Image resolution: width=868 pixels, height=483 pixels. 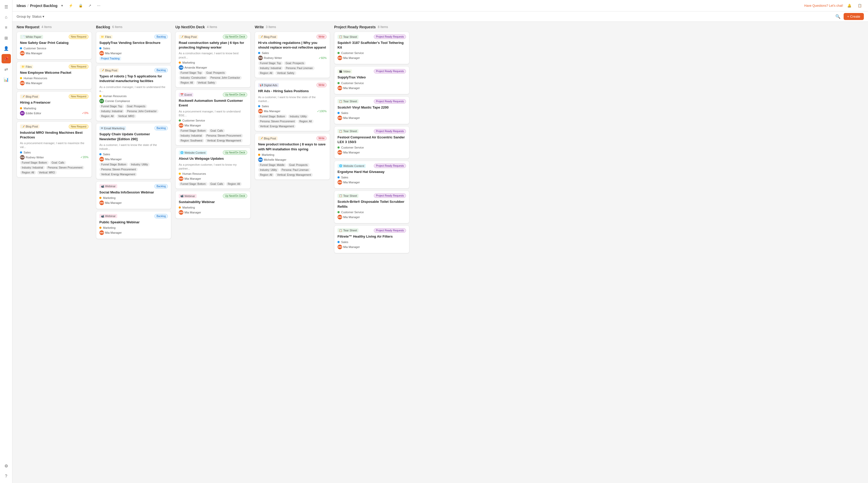 What do you see at coordinates (348, 196) in the screenshot?
I see `card-type-label: 📋 Tear Sheet` at bounding box center [348, 196].